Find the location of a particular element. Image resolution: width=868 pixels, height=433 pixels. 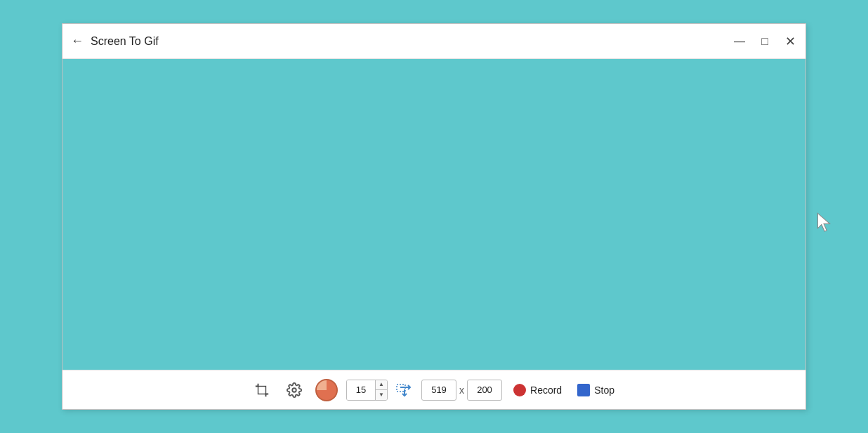

fps-up-button: ▲ is located at coordinates (381, 385).